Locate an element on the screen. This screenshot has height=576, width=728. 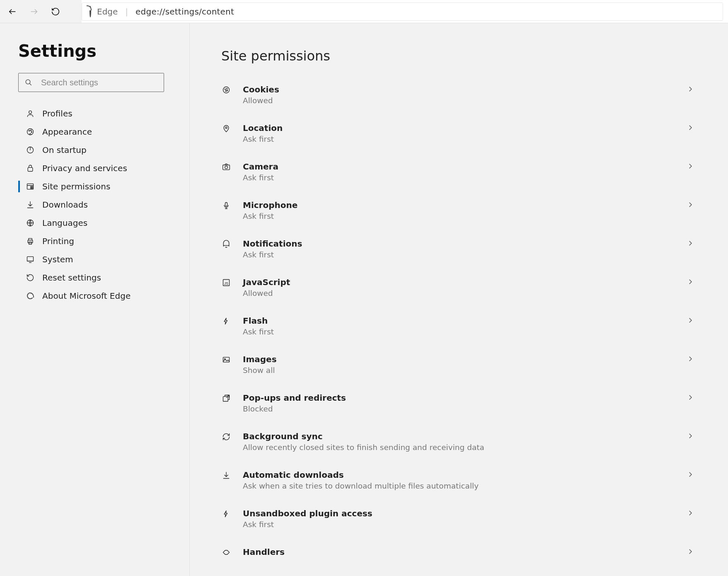
sidebar-item-label: Profiles is located at coordinates (57, 114).